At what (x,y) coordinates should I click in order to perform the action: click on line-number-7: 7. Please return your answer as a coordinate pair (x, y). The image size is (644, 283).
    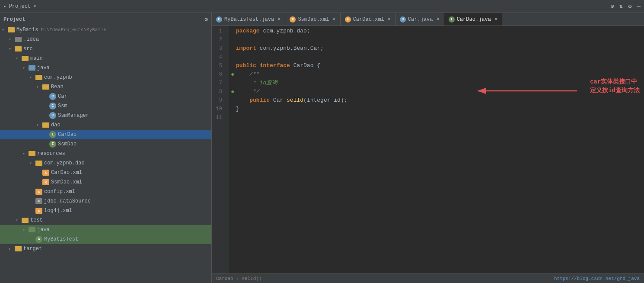
    Looking at the image, I should click on (219, 83).